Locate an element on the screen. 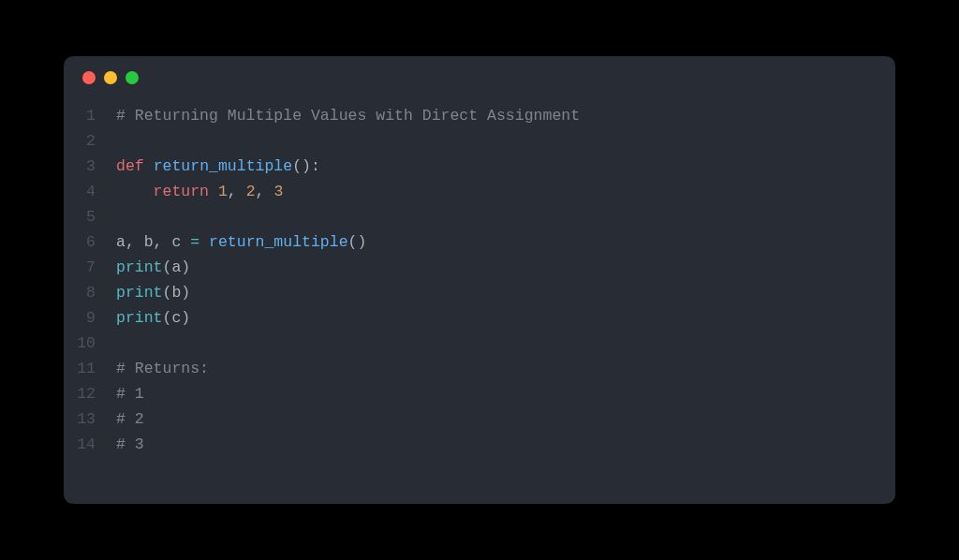 This screenshot has height=560, width=959. line-number: 14 is located at coordinates (90, 444).